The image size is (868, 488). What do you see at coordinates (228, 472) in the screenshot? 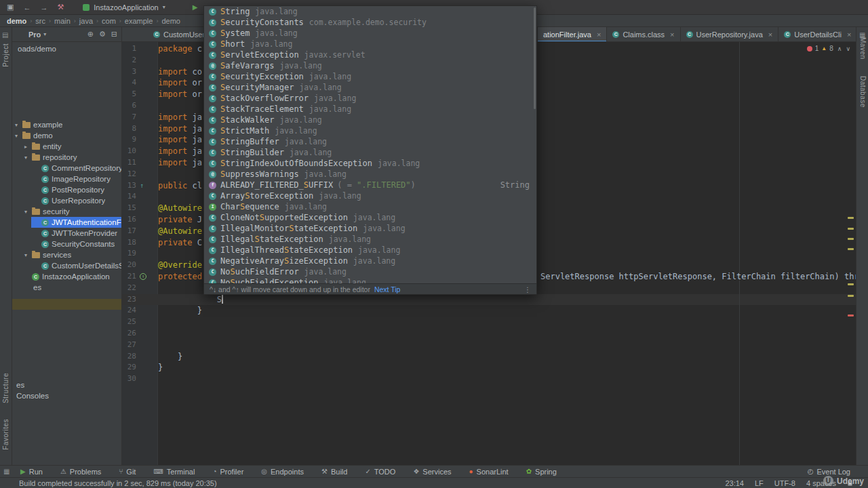
I see `toolwindow-profiler: ◔Profiler` at bounding box center [228, 472].